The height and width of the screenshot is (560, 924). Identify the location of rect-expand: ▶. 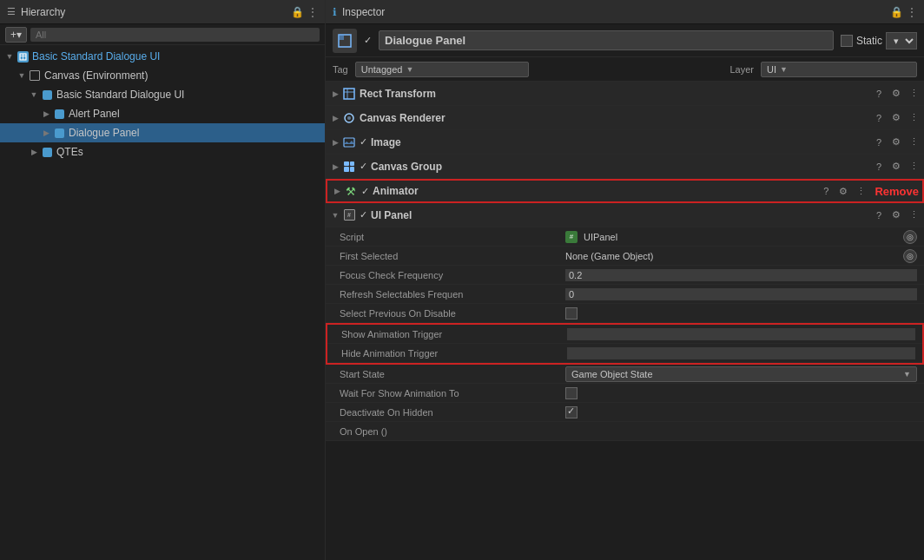
(335, 94).